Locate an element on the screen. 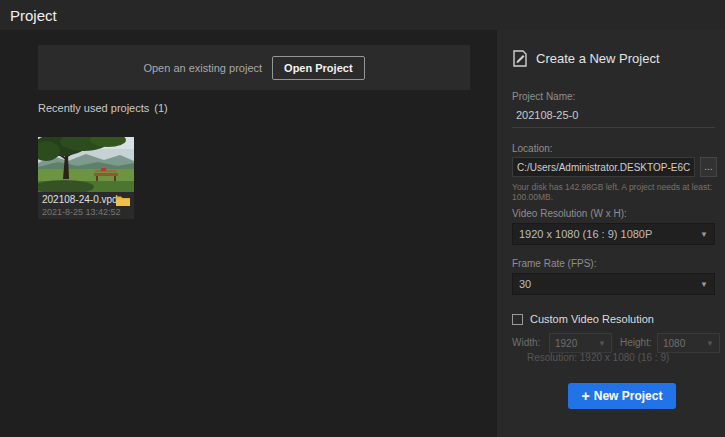  video-resolution-label: Video Resolution (W x H): is located at coordinates (570, 214).